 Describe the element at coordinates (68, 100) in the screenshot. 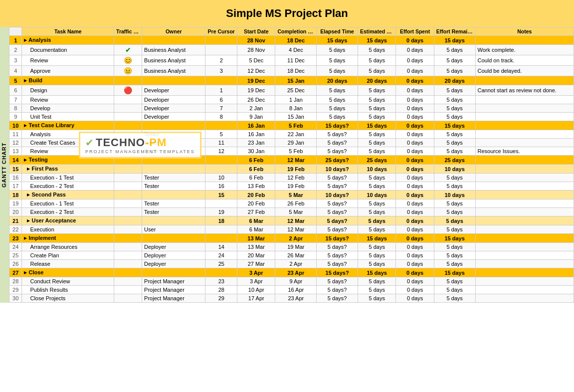

I see `task-name-cell: Review` at that location.